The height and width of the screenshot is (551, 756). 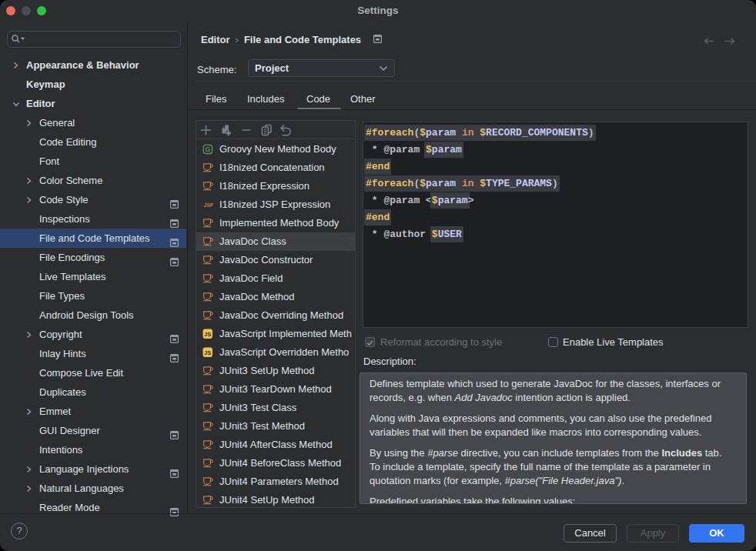 What do you see at coordinates (208, 149) in the screenshot?
I see `svg-text: G` at bounding box center [208, 149].